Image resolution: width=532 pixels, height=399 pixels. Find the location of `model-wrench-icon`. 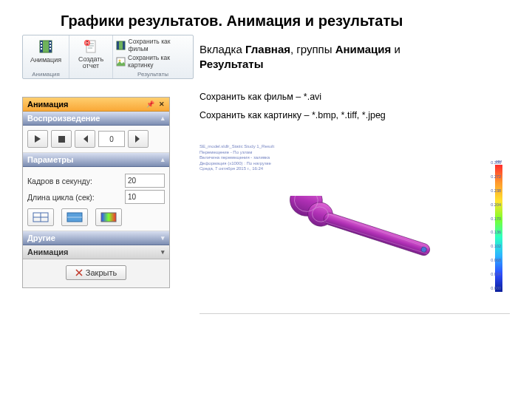

model-wrench-icon is located at coordinates (362, 236).